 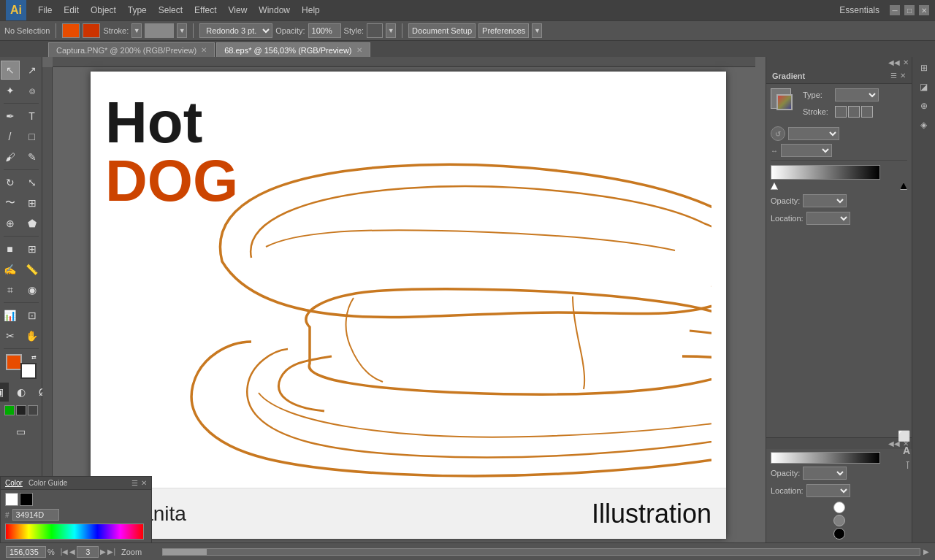 What do you see at coordinates (185, 552) in the screenshot?
I see `h-scroll-thumb` at bounding box center [185, 552].